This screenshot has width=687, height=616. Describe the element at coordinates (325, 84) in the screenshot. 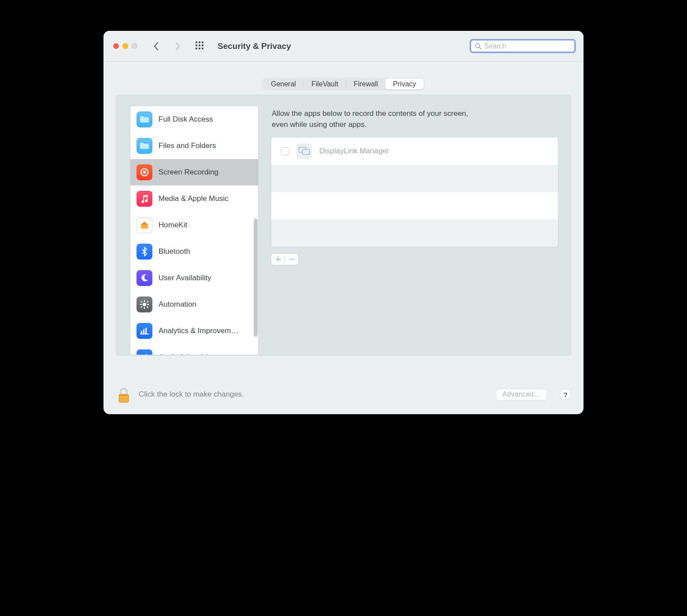

I see `tab-filevault: FileVault` at that location.